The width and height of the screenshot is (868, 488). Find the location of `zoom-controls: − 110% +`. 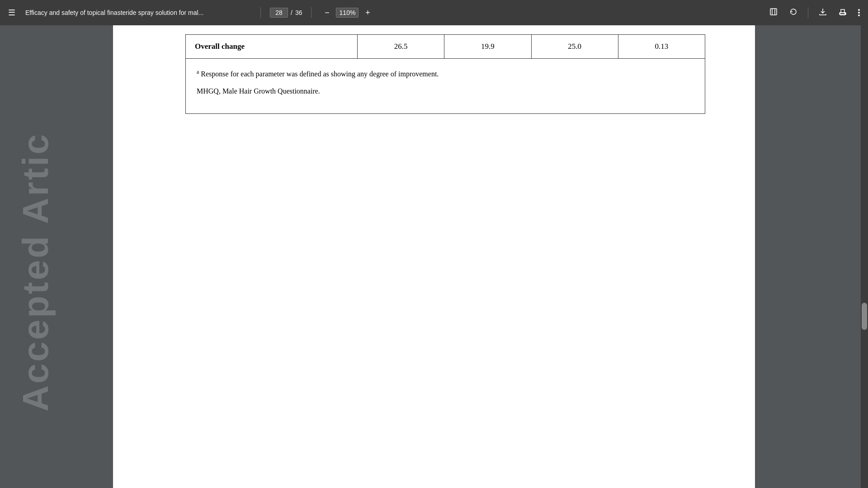

zoom-controls: − 110% + is located at coordinates (347, 13).